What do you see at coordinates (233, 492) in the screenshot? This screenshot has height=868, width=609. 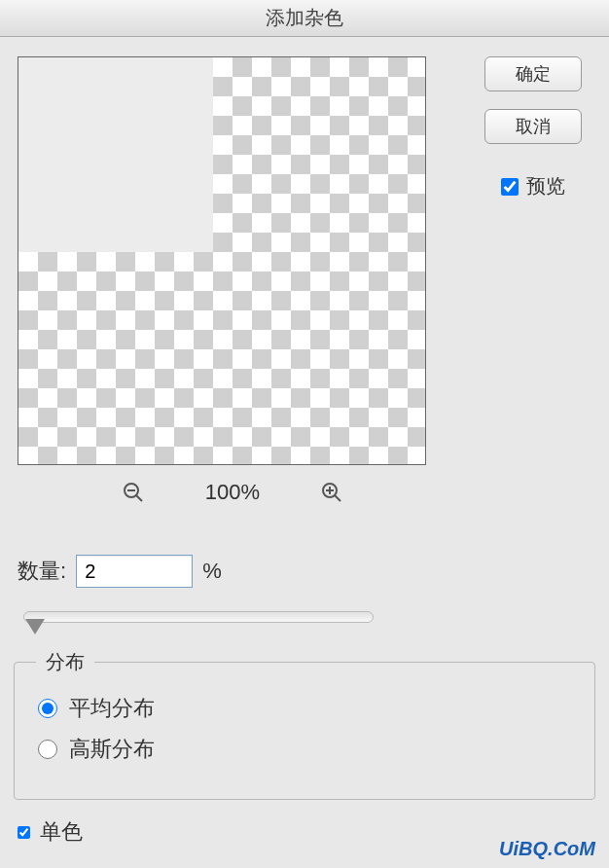 I see `zoom-level: 100%` at bounding box center [233, 492].